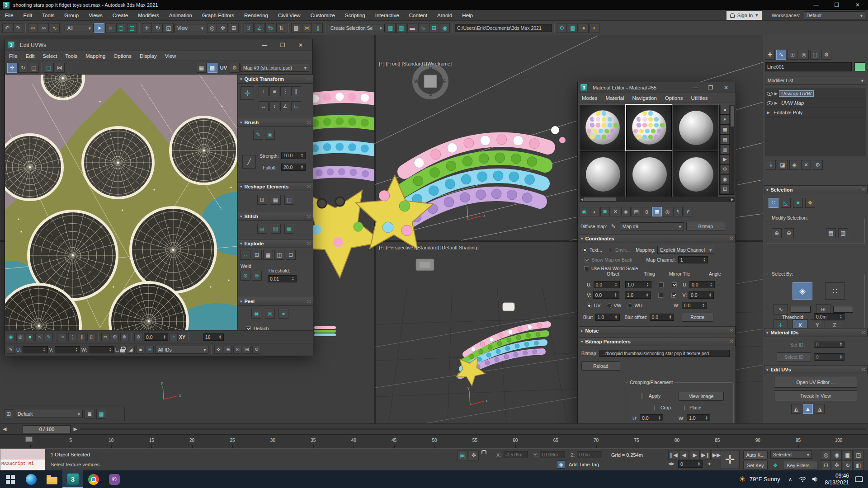  Describe the element at coordinates (283, 314) in the screenshot. I see `pelt-map-icon: ●` at that location.